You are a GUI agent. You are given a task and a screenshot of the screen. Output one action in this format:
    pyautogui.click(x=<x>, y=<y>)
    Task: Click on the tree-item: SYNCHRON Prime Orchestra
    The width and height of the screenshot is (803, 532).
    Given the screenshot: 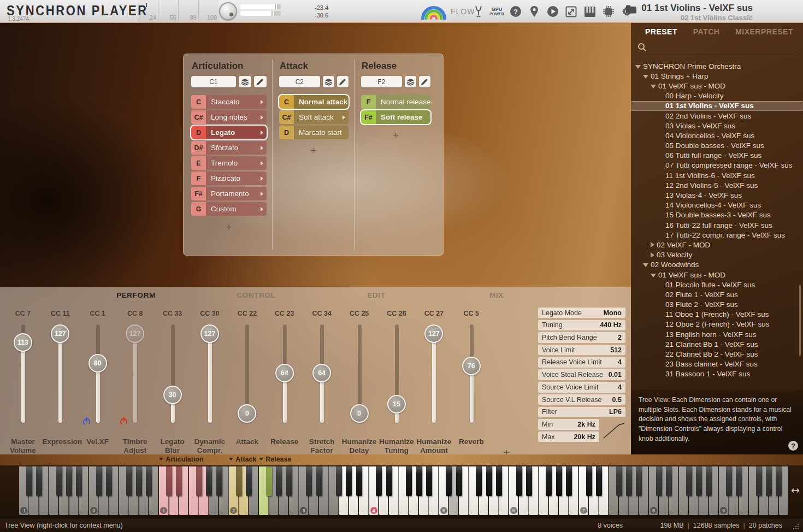 What is the action you would take?
    pyautogui.click(x=717, y=66)
    